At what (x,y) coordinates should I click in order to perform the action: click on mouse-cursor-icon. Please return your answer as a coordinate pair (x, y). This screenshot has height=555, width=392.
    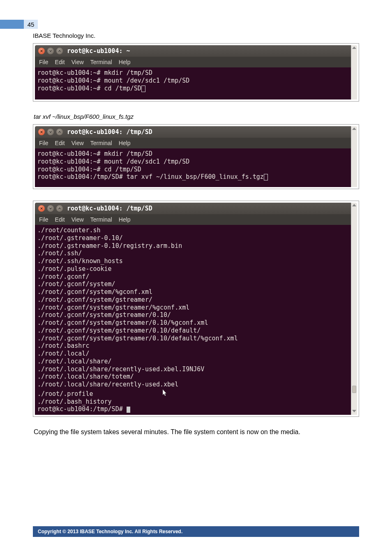
    Looking at the image, I should click on (165, 394).